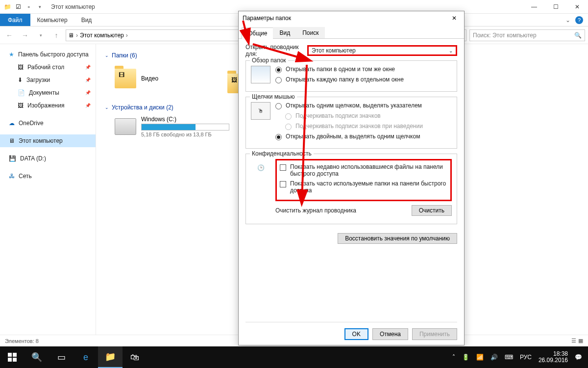 The width and height of the screenshot is (588, 368). Describe the element at coordinates (48, 54) in the screenshot. I see `sidebar-quick-access: ★Панель быстрого доступа` at that location.